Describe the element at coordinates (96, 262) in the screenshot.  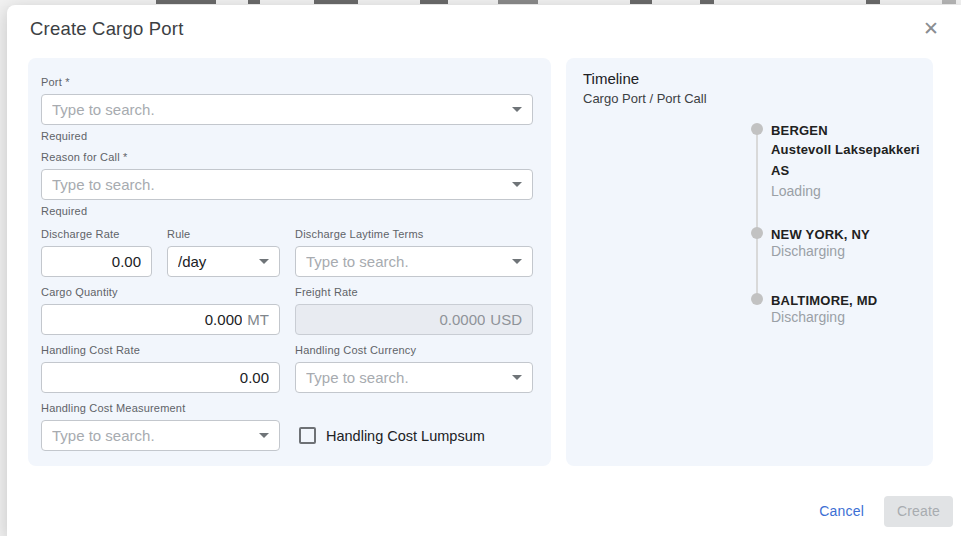
I see `discharge-rate-input` at that location.